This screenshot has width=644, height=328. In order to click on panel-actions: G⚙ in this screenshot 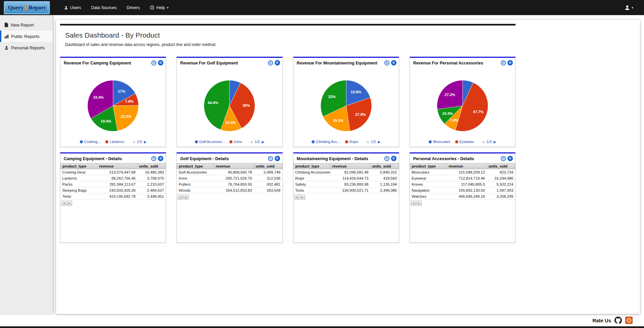, I will do `click(157, 158)`.